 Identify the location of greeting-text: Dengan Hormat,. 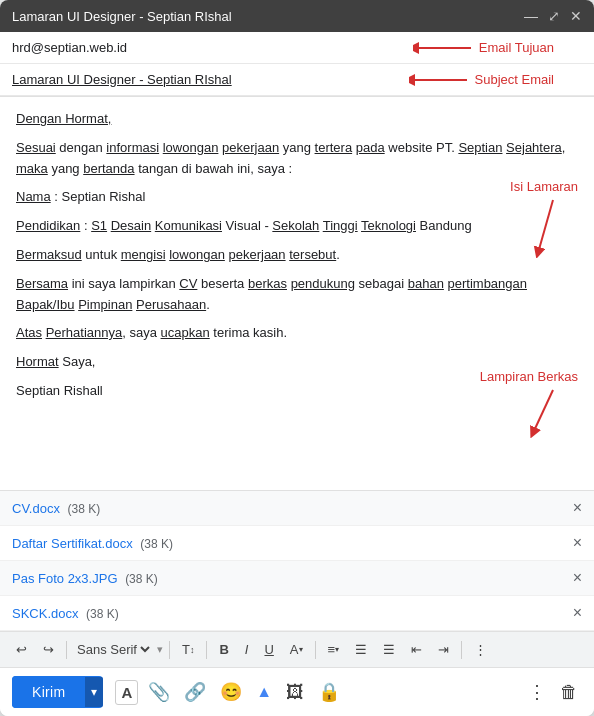
(297, 120).